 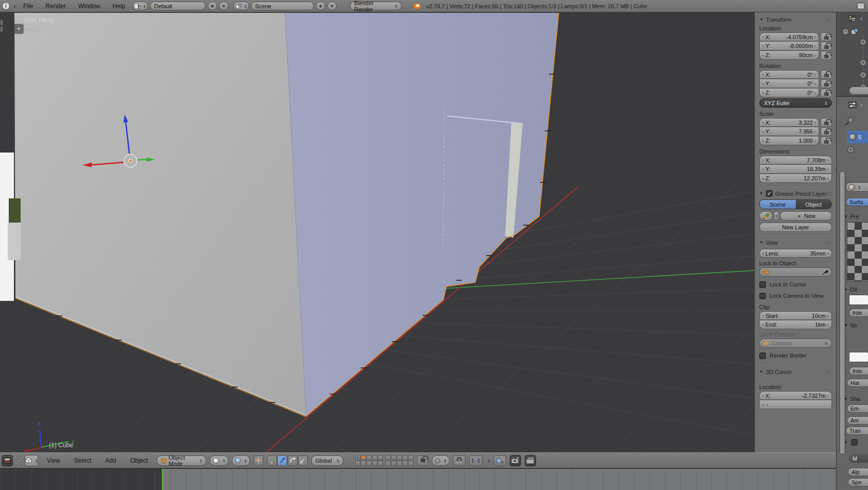 I want to click on snap-stepper, so click(x=489, y=461).